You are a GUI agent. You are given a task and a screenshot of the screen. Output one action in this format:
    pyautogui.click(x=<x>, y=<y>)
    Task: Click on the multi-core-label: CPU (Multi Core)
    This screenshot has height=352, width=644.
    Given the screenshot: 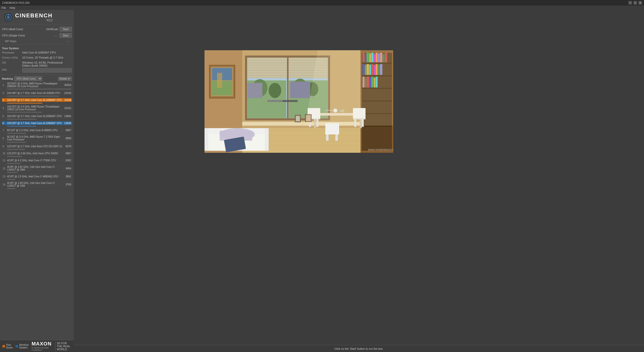 What is the action you would take?
    pyautogui.click(x=23, y=29)
    